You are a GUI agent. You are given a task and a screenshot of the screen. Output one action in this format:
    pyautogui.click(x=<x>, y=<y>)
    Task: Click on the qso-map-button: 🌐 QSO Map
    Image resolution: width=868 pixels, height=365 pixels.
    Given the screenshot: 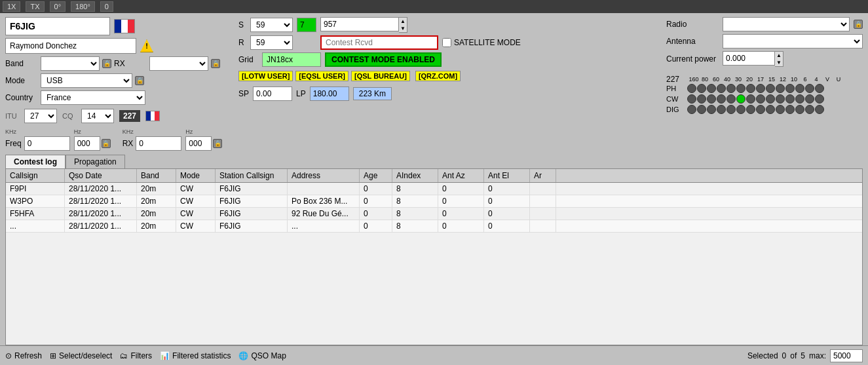 What is the action you would take?
    pyautogui.click(x=262, y=356)
    